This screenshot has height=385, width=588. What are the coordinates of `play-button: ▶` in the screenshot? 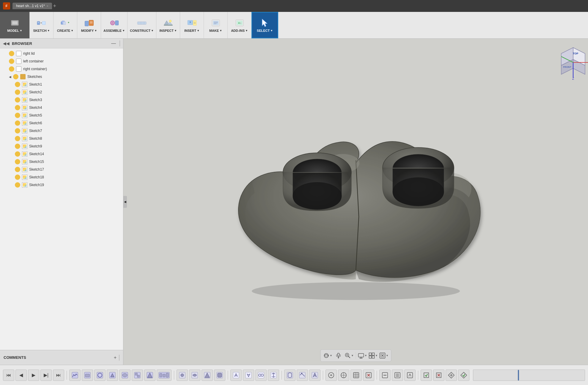 It's located at (34, 375).